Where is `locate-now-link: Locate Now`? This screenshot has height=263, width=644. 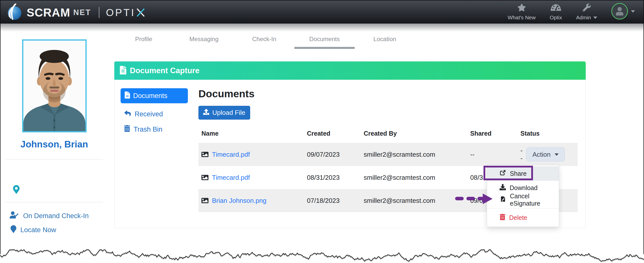
locate-now-link: Locate Now is located at coordinates (33, 230).